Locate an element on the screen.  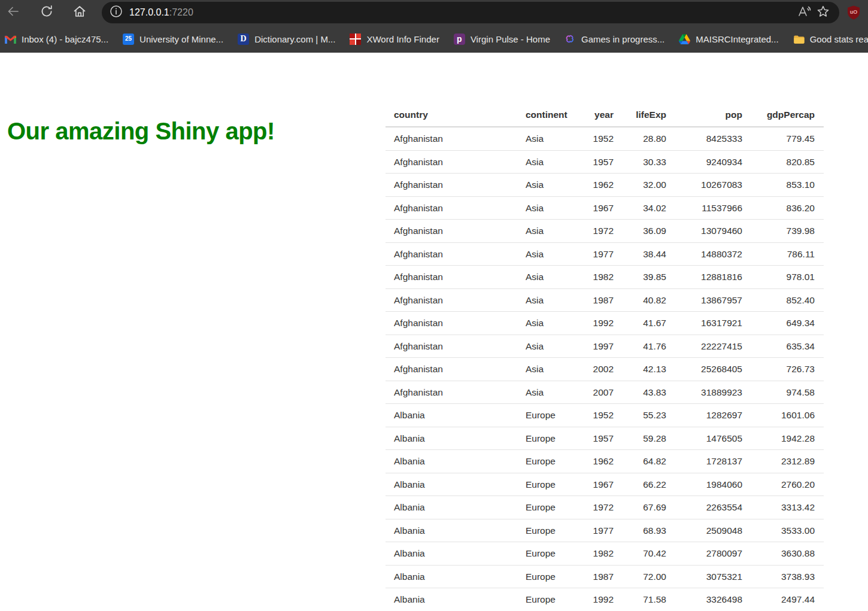
favorite-star-button is located at coordinates (823, 13).